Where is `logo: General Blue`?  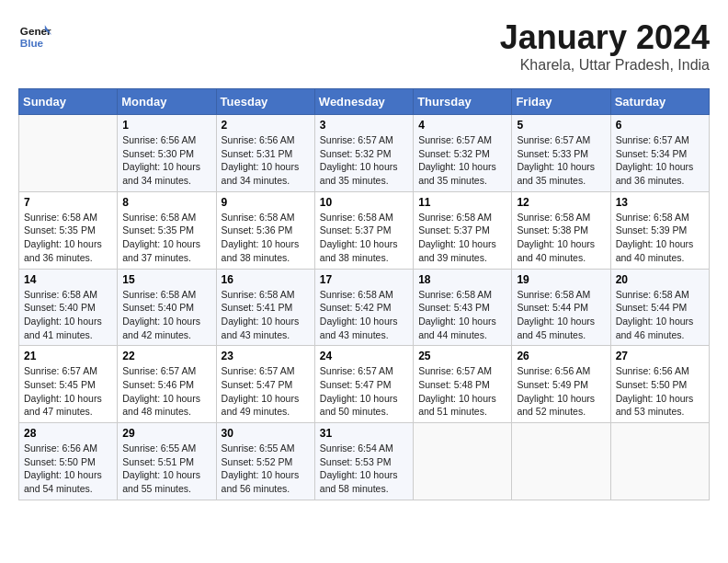 logo: General Blue is located at coordinates (37, 35).